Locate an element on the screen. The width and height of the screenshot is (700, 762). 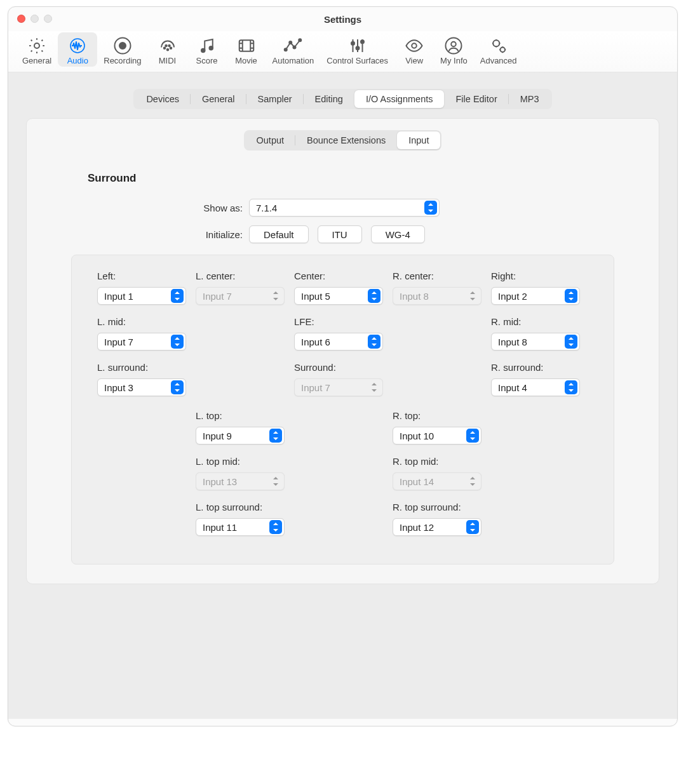
center-input-popup: Input 5 is located at coordinates (339, 296).